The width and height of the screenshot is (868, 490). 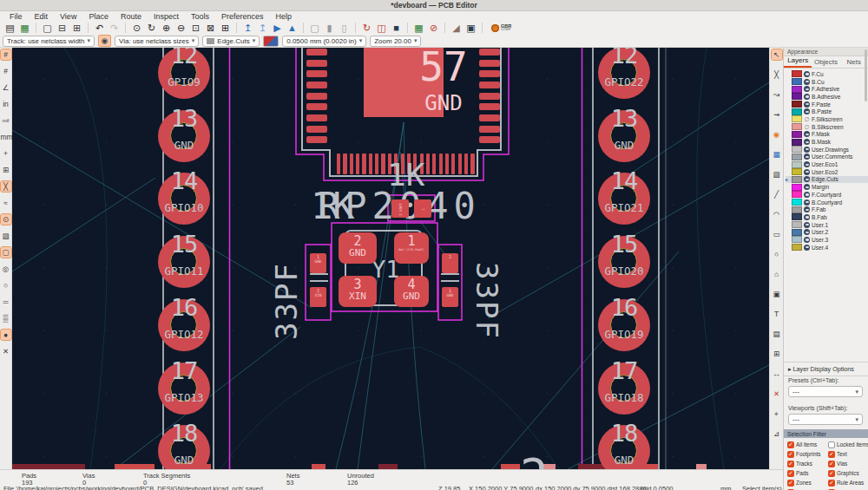 I want to click on layer-row-user-4: User.4, so click(x=826, y=248).